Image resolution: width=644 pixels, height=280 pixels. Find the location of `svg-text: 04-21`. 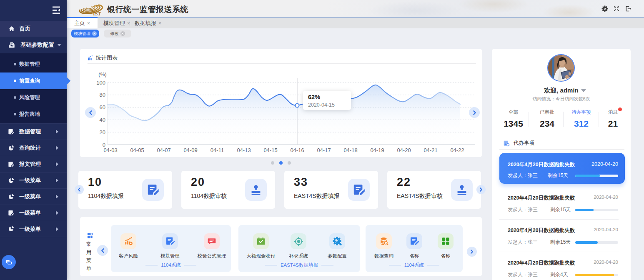

svg-text: 04-21 is located at coordinates (430, 150).